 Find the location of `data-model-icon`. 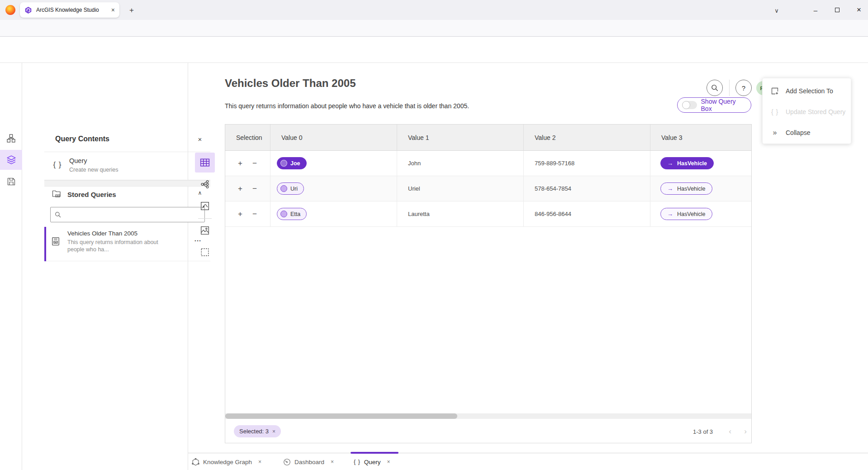

data-model-icon is located at coordinates (11, 138).